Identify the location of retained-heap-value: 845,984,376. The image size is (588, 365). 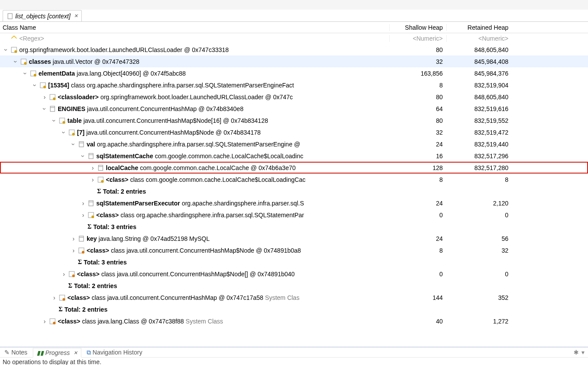
(479, 73).